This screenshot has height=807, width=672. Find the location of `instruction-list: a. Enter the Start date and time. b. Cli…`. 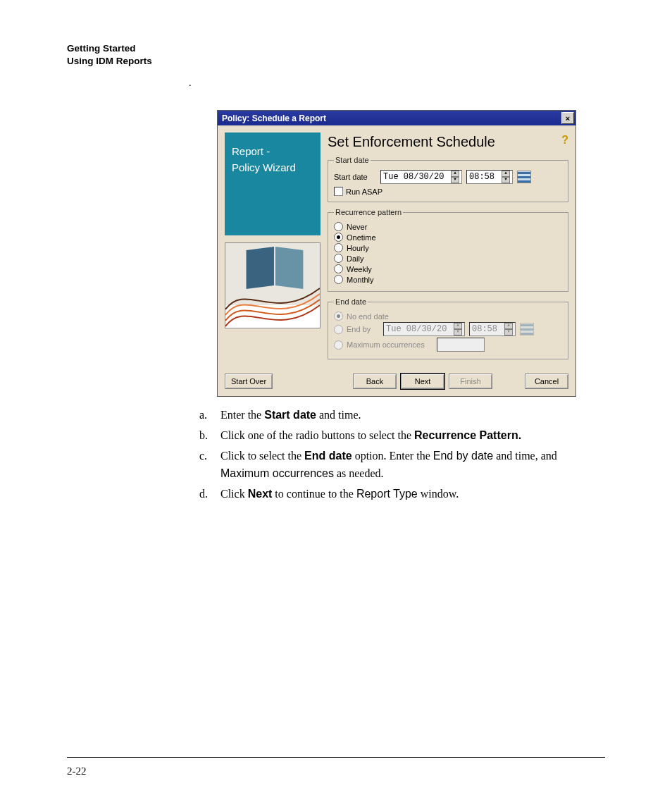

instruction-list: a. Enter the Start date and time. b. Cli… is located at coordinates (402, 455).